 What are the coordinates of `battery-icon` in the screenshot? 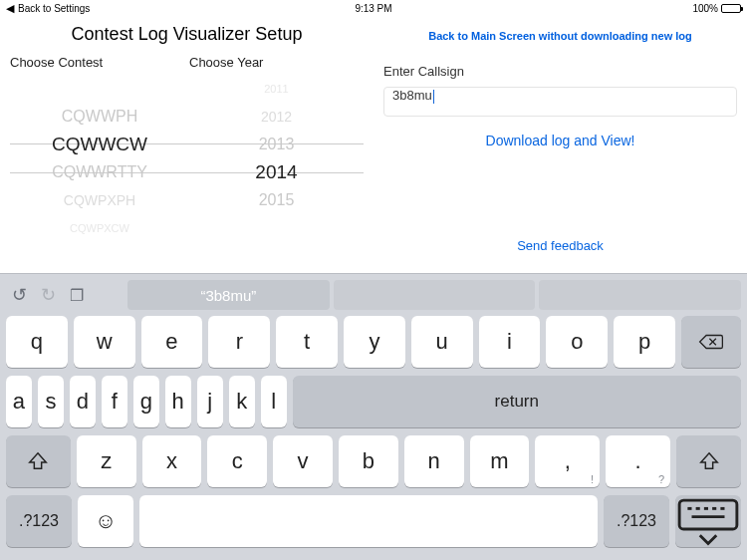 It's located at (731, 8).